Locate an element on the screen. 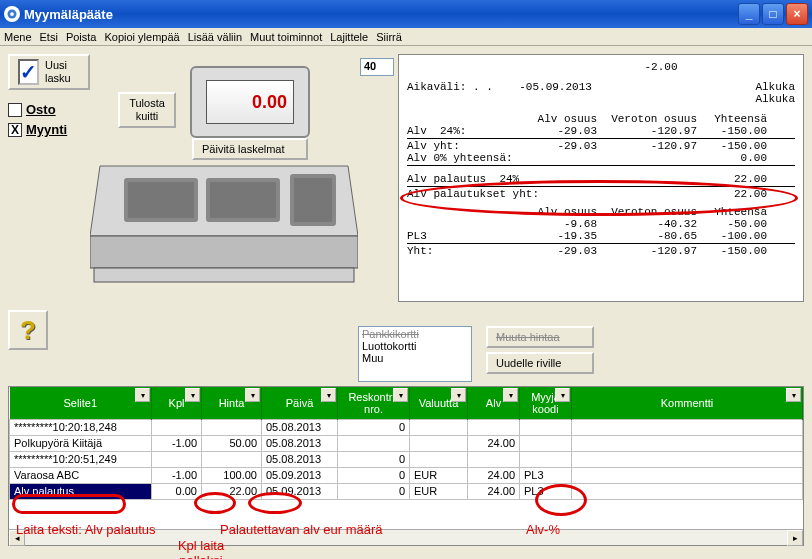  paylist-2: Muu is located at coordinates (415, 358).